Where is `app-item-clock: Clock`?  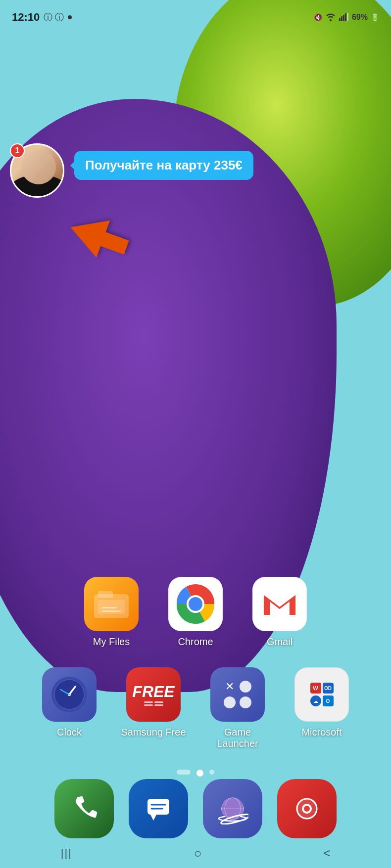 app-item-clock: Clock is located at coordinates (69, 708).